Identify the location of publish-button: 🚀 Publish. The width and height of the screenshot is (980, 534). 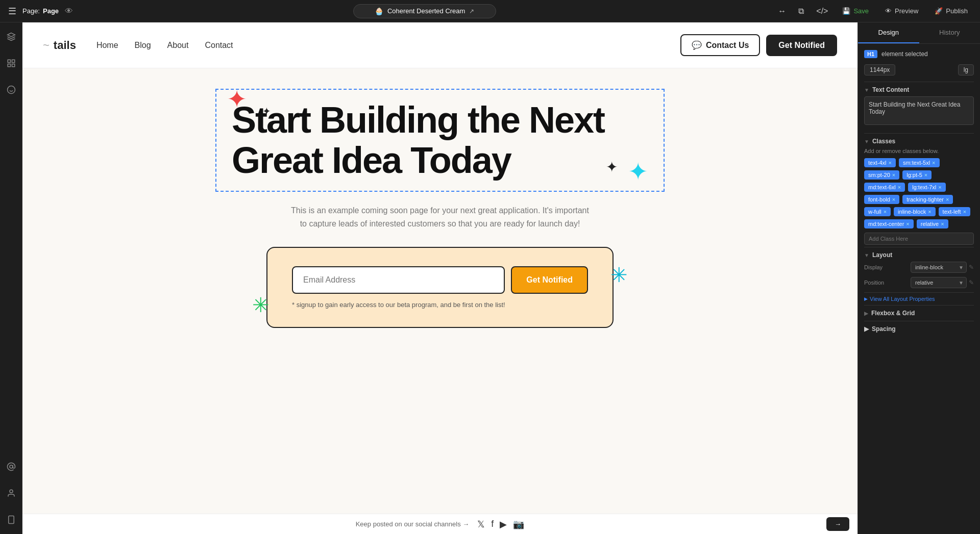
(951, 11).